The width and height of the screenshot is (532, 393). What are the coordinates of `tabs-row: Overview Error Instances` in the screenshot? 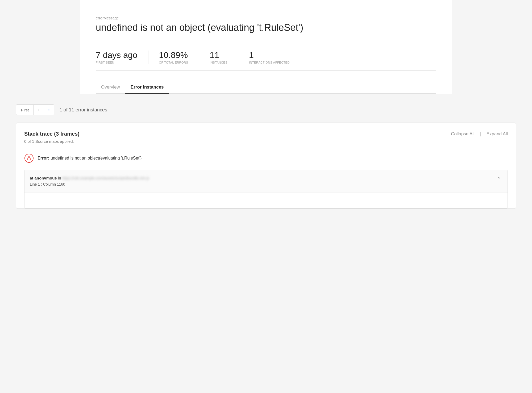 It's located at (266, 88).